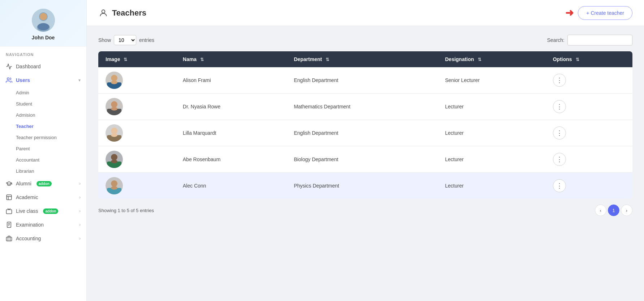 Image resolution: width=644 pixels, height=301 pixels. Describe the element at coordinates (43, 160) in the screenshot. I see `sidebar-sub-item-accountant: Accountant` at that location.